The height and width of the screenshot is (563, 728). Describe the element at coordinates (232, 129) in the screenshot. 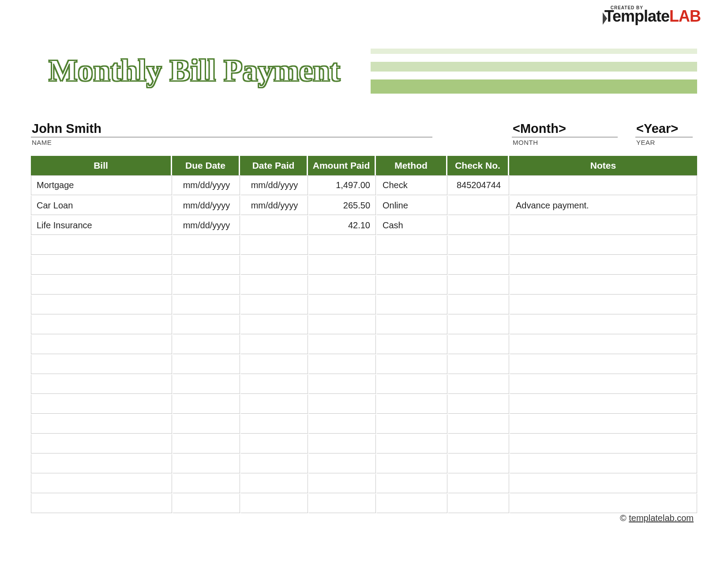

I see `name-value: John Smith` at that location.